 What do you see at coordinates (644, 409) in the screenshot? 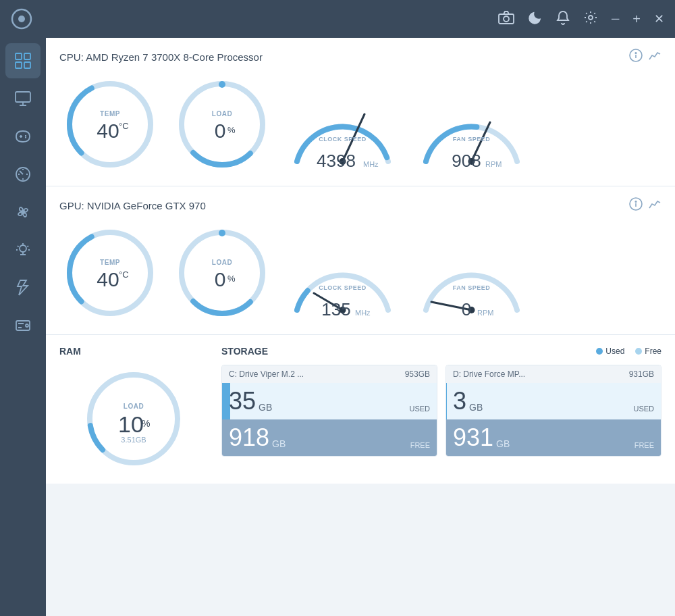
I see `drive-d-used-label: USED` at bounding box center [644, 409].